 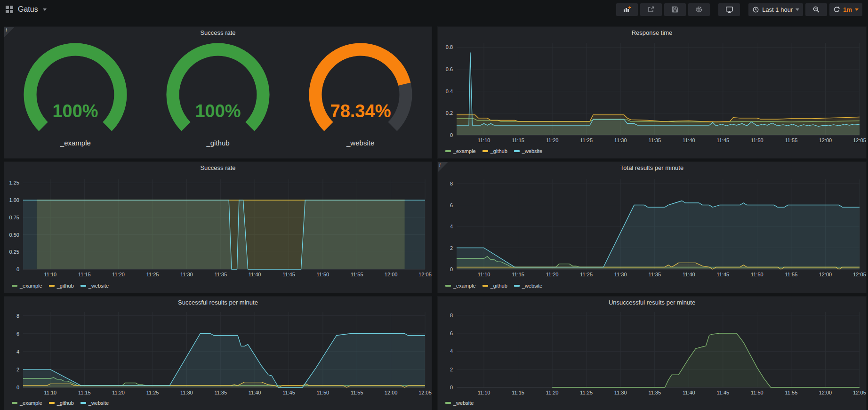 What do you see at coordinates (652, 168) in the screenshot?
I see `panel-title: Total results per minute` at bounding box center [652, 168].